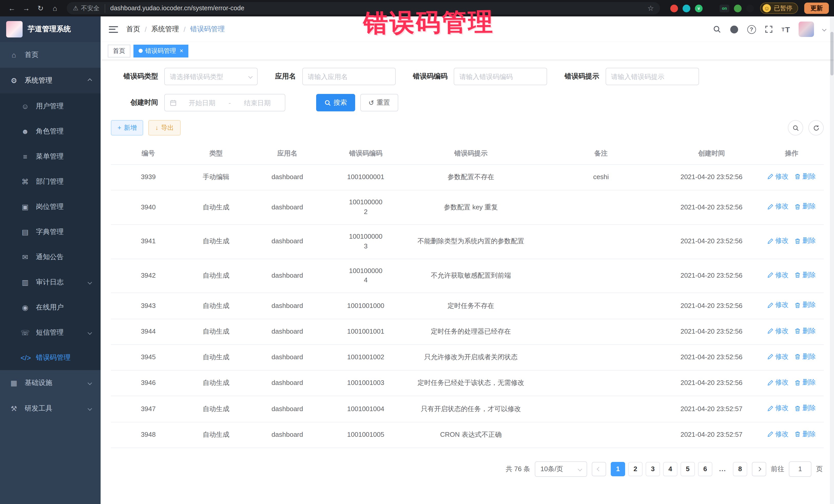 The width and height of the screenshot is (834, 504). Describe the element at coordinates (50, 257) in the screenshot. I see `sidebar-item-notice: ✉通知公告` at that location.